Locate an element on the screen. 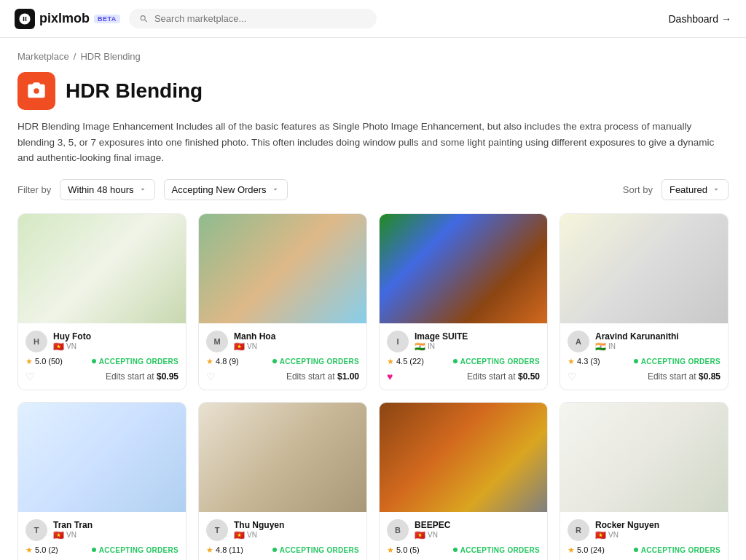 The image size is (746, 560). filters-bar: Filter by Within 48 hours Accepting New … is located at coordinates (373, 189).